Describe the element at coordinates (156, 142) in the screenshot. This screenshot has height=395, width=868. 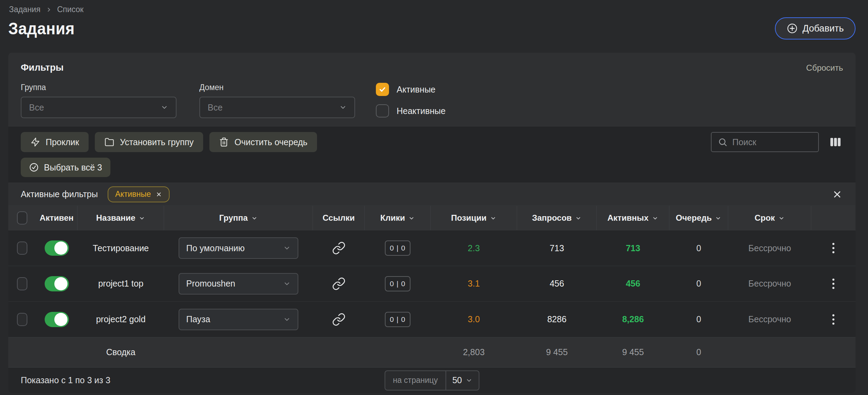
I see `set-group-button-label: Установить группу` at that location.